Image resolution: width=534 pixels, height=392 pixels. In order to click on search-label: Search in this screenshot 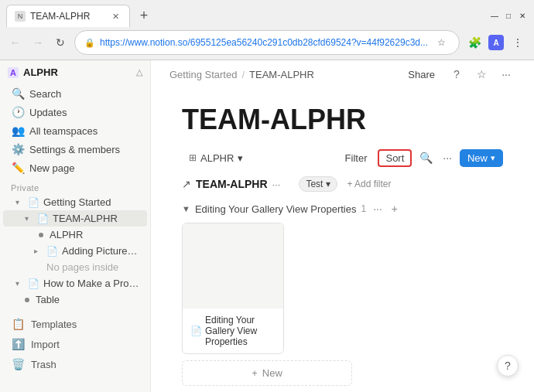, I will do `click(45, 94)`.